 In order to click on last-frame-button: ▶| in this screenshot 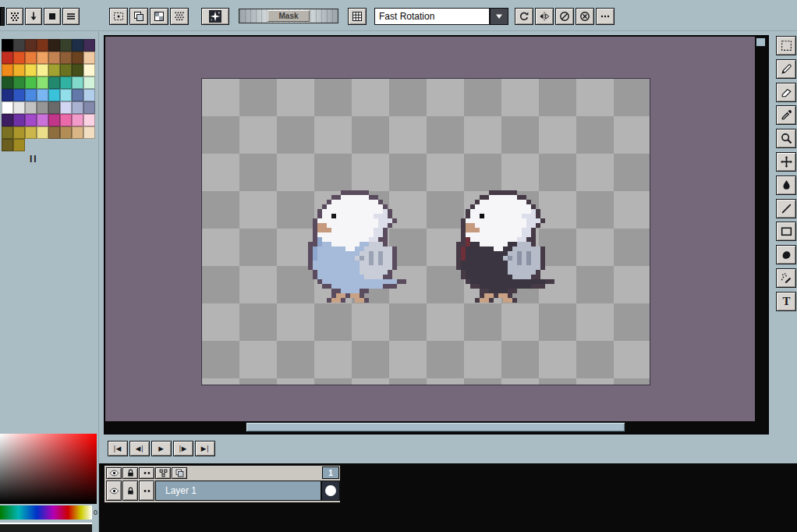, I will do `click(205, 449)`.